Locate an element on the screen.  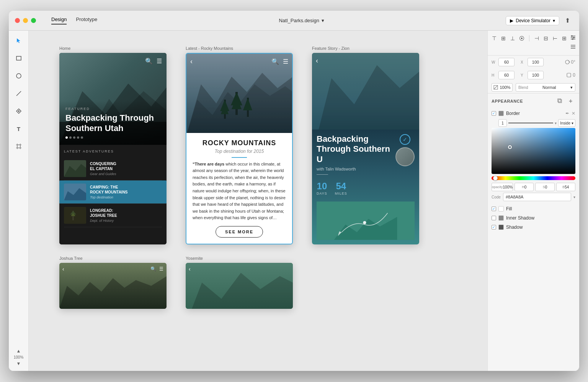
inner-shadow-checkbox is located at coordinates (494, 218).